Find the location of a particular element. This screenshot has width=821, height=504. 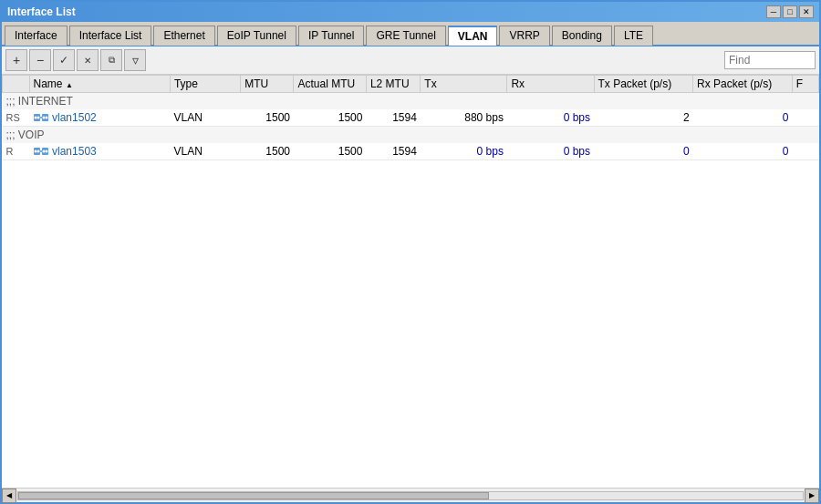

tab-interface: Interface is located at coordinates (36, 36).